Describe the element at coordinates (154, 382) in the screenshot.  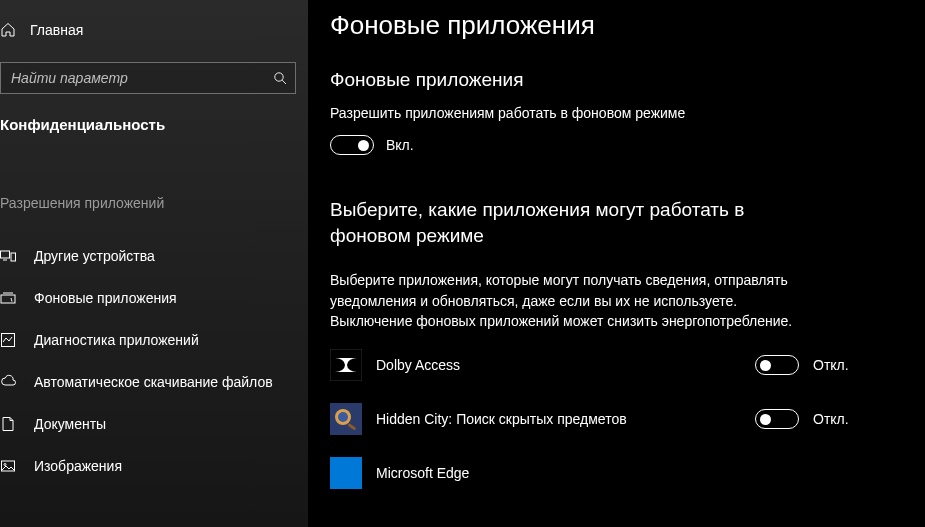
I see `sidebar-item-auto-downloads: Автоматическое скачивание файлов` at that location.